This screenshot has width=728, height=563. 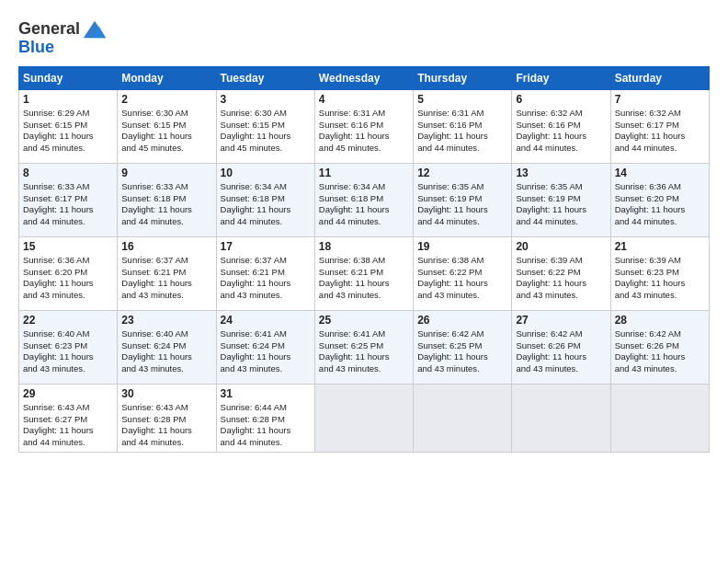 What do you see at coordinates (266, 261) in the screenshot?
I see `cell-line: Sunrise: 6:37 AM` at bounding box center [266, 261].